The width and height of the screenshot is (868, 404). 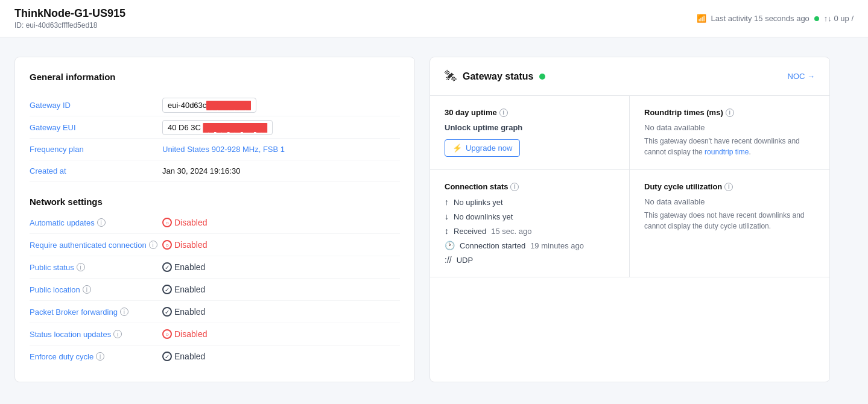 What do you see at coordinates (495, 76) in the screenshot?
I see `gateway-status-header-left: 🛰 Gateway status` at bounding box center [495, 76].